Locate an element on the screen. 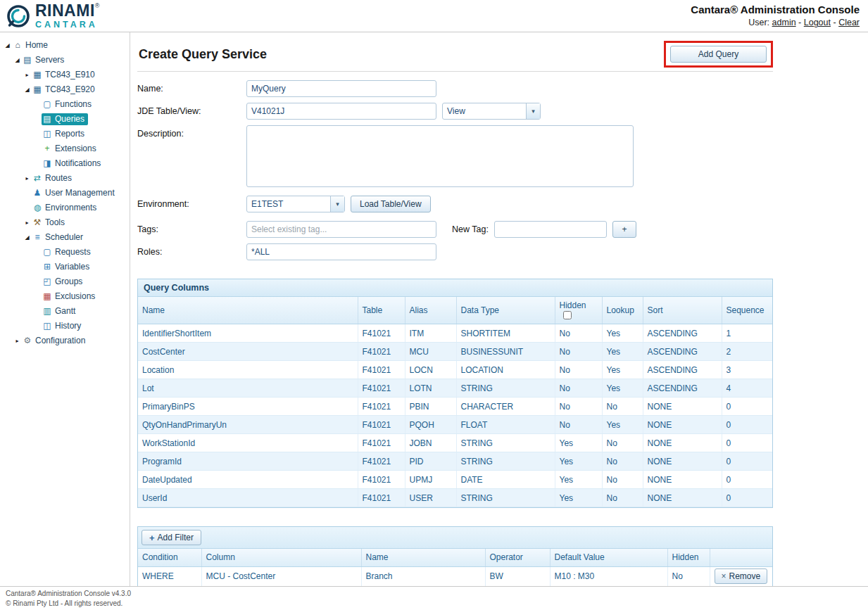 The height and width of the screenshot is (610, 868). col-header-filter-name: Name is located at coordinates (423, 557).